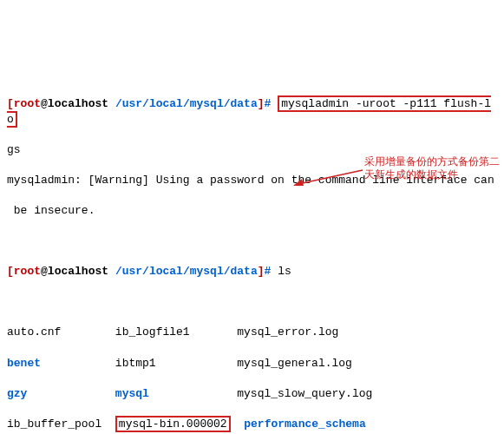 The height and width of the screenshot is (434, 504). What do you see at coordinates (153, 332) in the screenshot?
I see `file: ib_logfile1` at bounding box center [153, 332].